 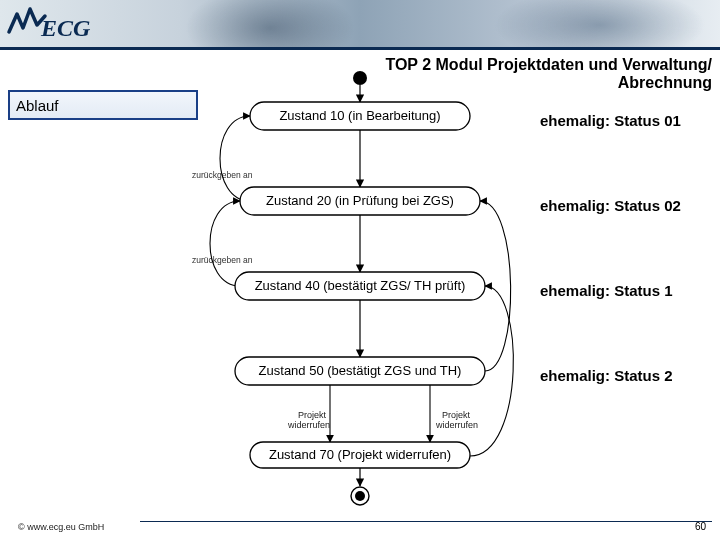 What do you see at coordinates (665, 82) in the screenshot?
I see `title-line-2: Abrechnung` at bounding box center [665, 82].